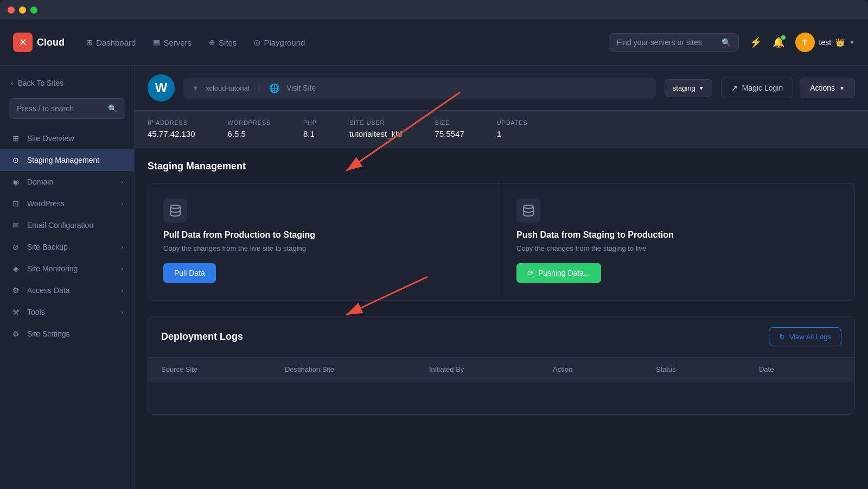 This screenshot has height=489, width=868. I want to click on user-name: test, so click(826, 42).